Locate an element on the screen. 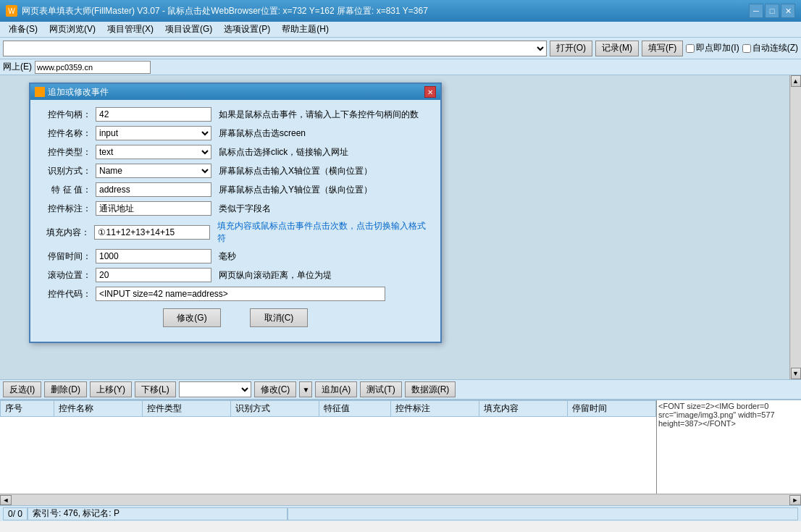  col-header-type: 控件类型 is located at coordinates (187, 409).